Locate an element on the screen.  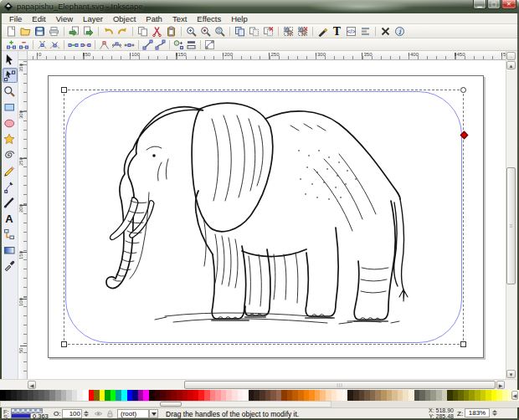
selection-handle-top-right is located at coordinates (464, 90).